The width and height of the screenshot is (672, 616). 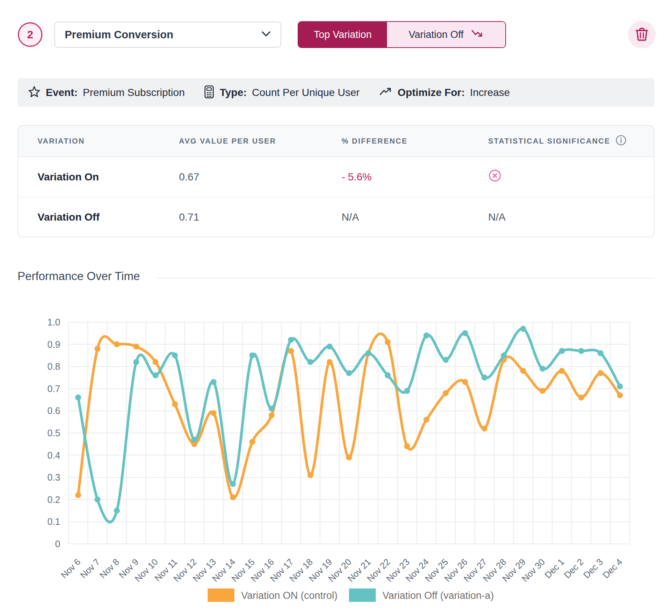 What do you see at coordinates (58, 544) in the screenshot?
I see `y-axis-label: 0` at bounding box center [58, 544].